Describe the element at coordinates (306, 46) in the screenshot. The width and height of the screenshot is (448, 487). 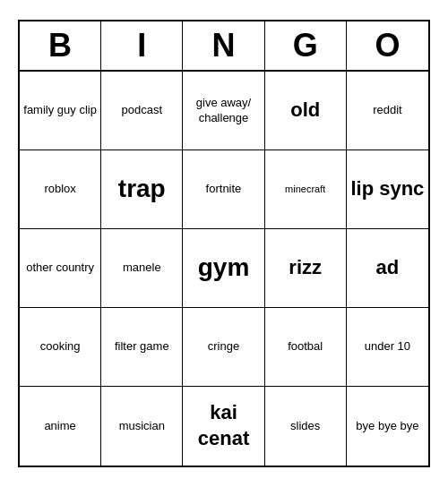
I see `bingo-letter: G` at that location.